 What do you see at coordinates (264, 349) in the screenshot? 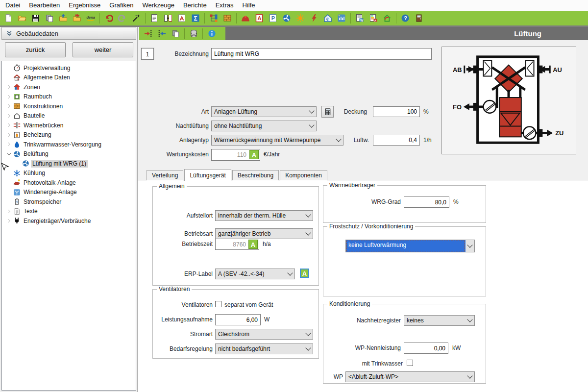
I see `bedarfsregelung-combobox: nicht bedarfsgeführt` at bounding box center [264, 349].